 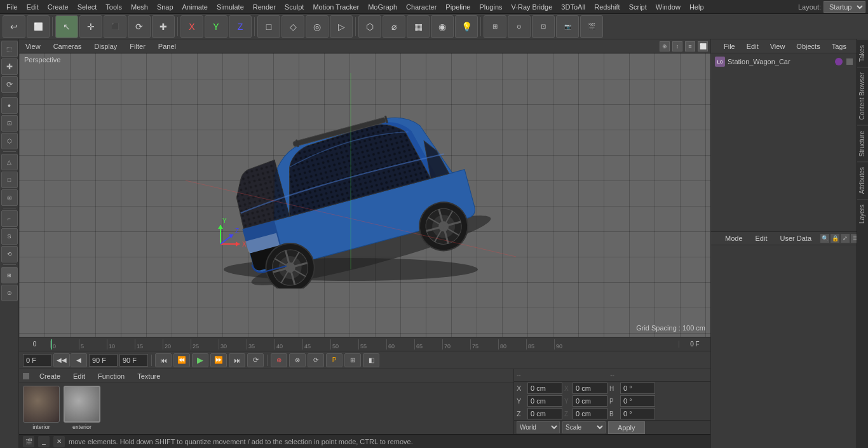 What do you see at coordinates (200, 360) in the screenshot?
I see `play-button: ▶` at bounding box center [200, 360].